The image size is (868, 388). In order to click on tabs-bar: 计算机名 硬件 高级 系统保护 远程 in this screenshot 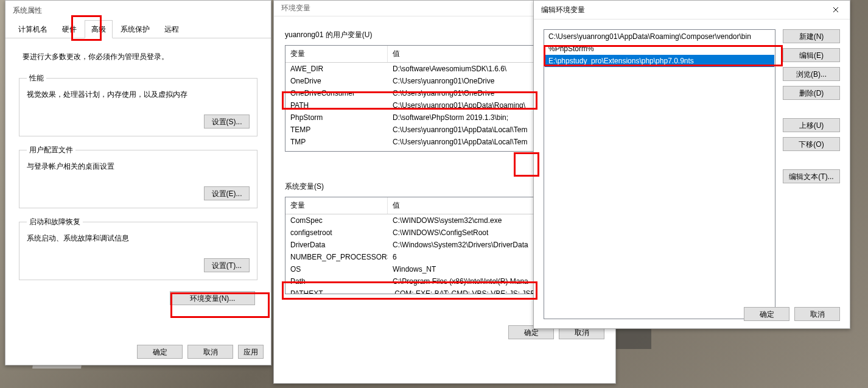, I will do `click(138, 29)`.